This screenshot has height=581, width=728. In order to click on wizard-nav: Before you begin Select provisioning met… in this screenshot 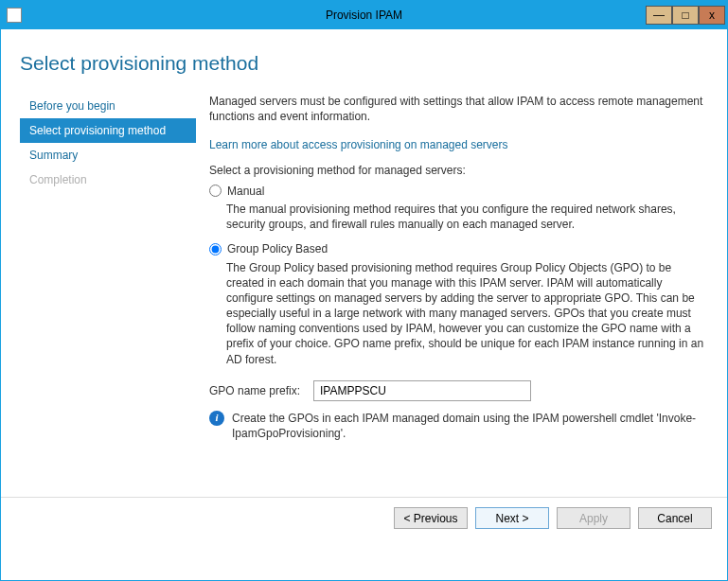, I will do `click(108, 267)`.